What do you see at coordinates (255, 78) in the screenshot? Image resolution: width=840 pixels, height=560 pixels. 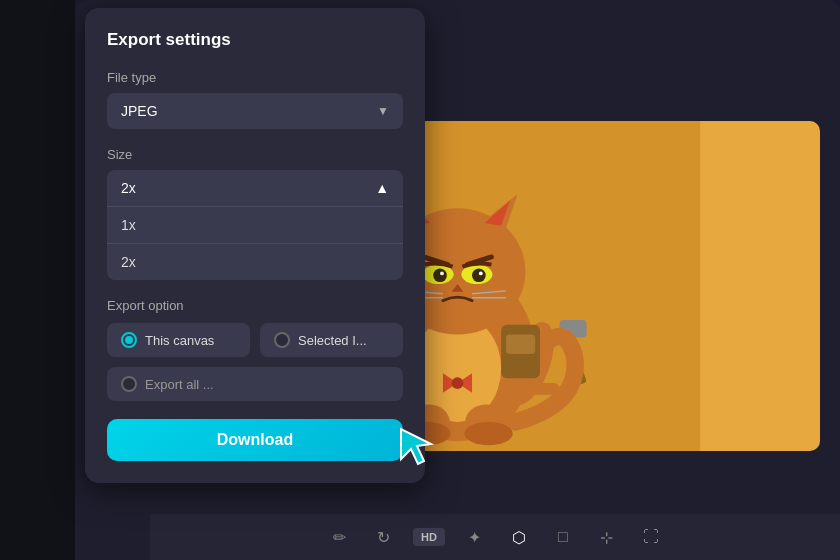 I see `file-type-label: File type` at bounding box center [255, 78].